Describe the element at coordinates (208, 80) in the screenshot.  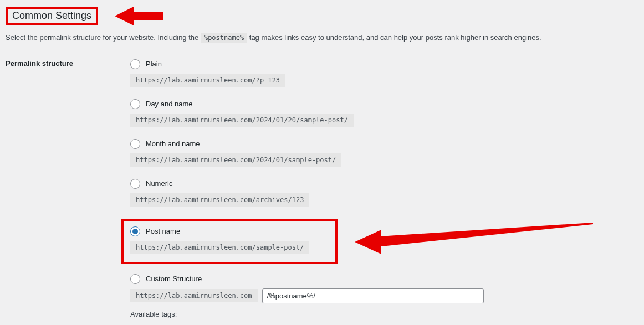
I see `option-plain-example: https://lab.aamirmursleen.com/?p=123` at that location.